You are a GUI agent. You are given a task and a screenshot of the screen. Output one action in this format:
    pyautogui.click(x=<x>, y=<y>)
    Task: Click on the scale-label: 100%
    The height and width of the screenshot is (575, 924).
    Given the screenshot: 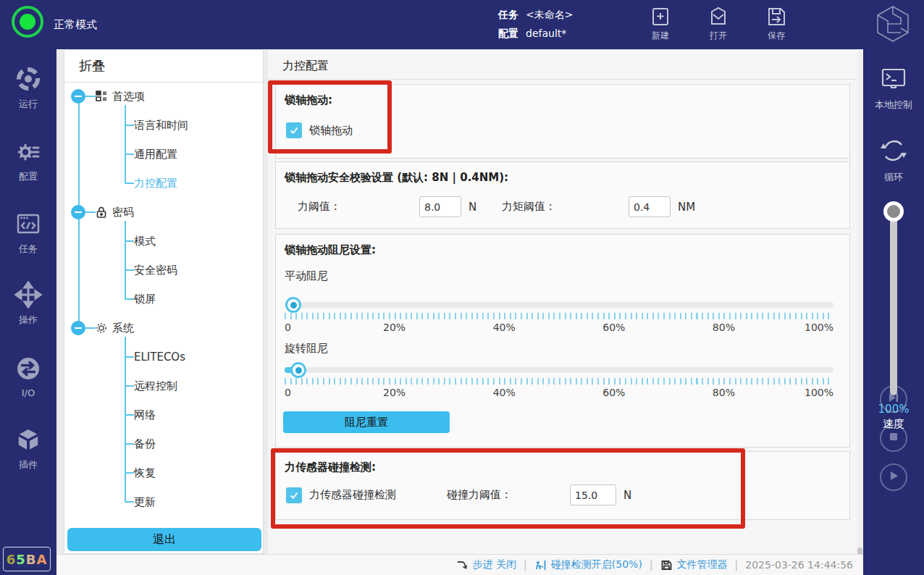 What is the action you would take?
    pyautogui.click(x=819, y=327)
    